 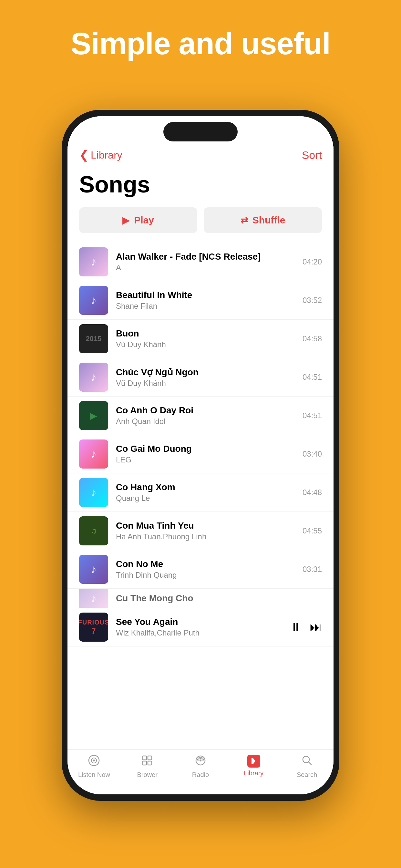 I want to click on song-artist: A, so click(x=206, y=268).